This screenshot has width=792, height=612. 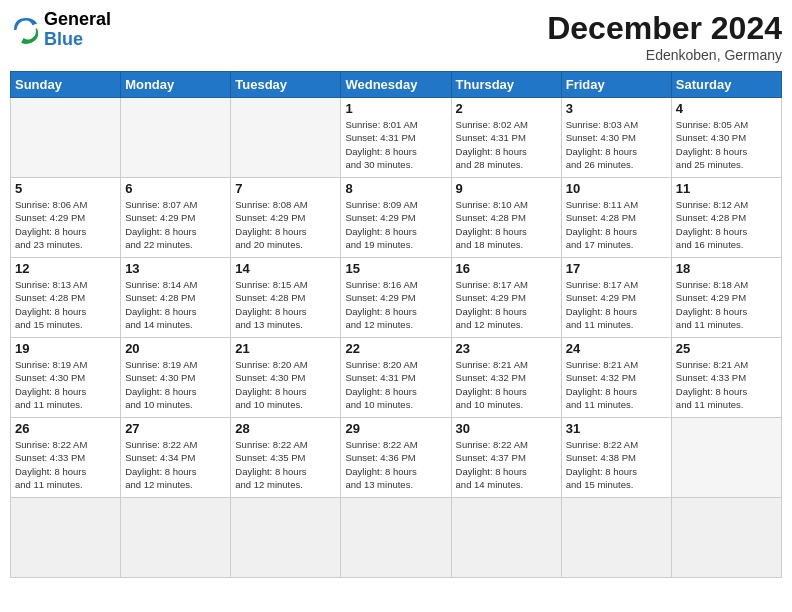 What do you see at coordinates (616, 224) in the screenshot?
I see `day-info: Sunrise: 8:11 AM Sunset: 4:28 PM Dayligh…` at bounding box center [616, 224].